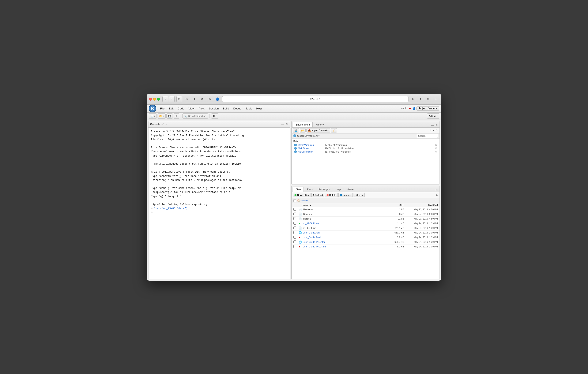  Describe the element at coordinates (311, 145) in the screenshot. I see `data-var-name-0: DemoVariables` at that location.